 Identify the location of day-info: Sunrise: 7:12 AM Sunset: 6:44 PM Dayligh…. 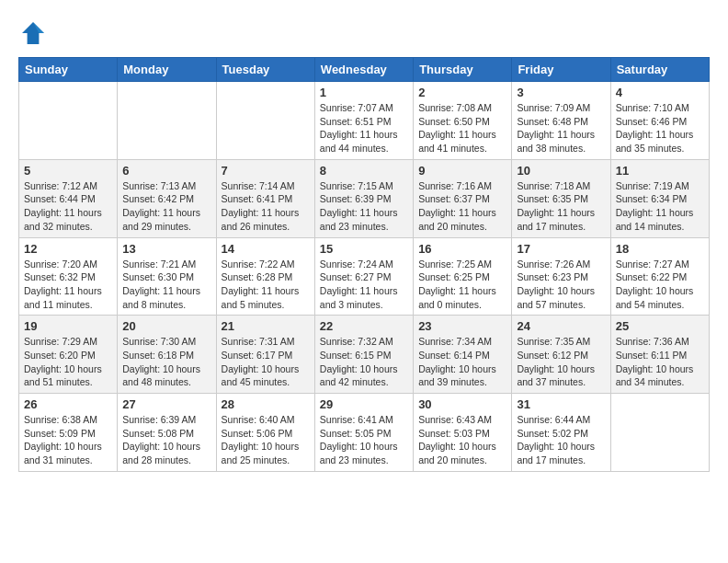
(68, 206).